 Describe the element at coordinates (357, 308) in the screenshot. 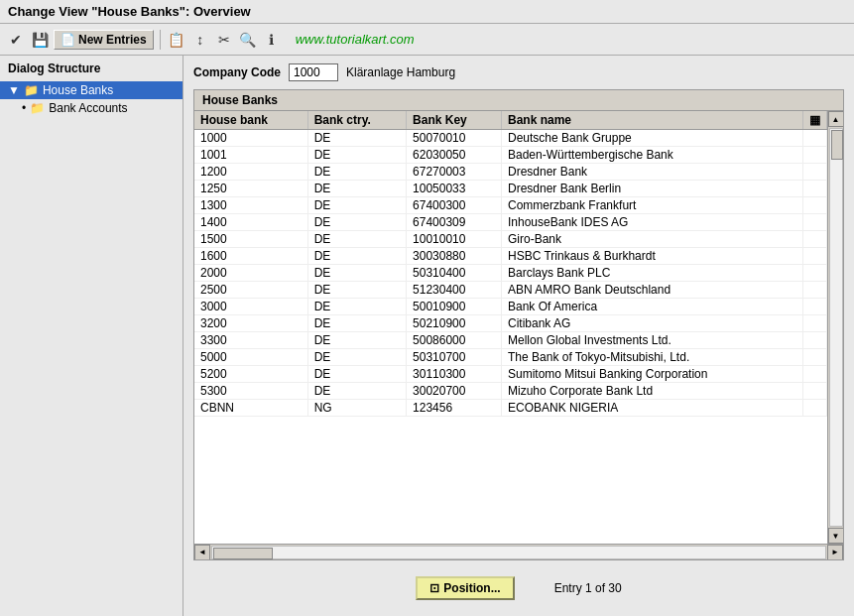

I see `cell-10-1: DE` at that location.